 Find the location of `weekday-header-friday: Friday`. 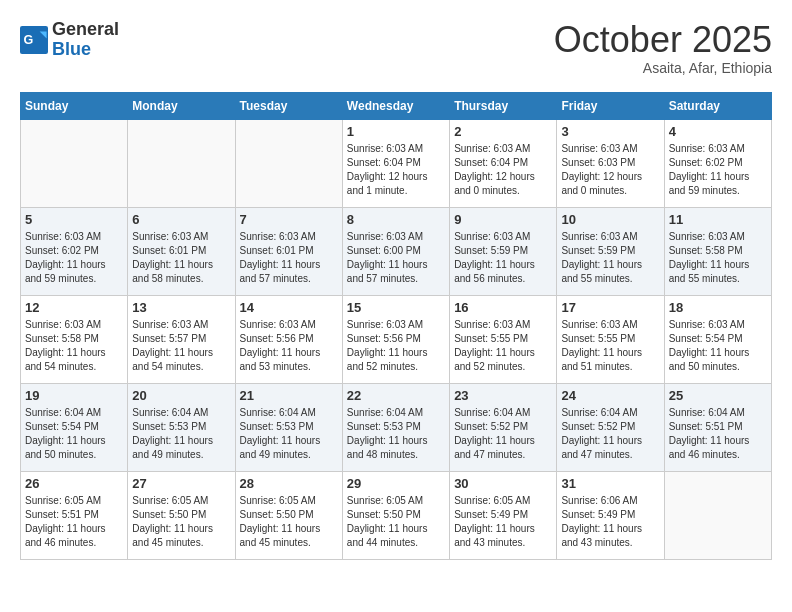

weekday-header-friday: Friday is located at coordinates (610, 106).